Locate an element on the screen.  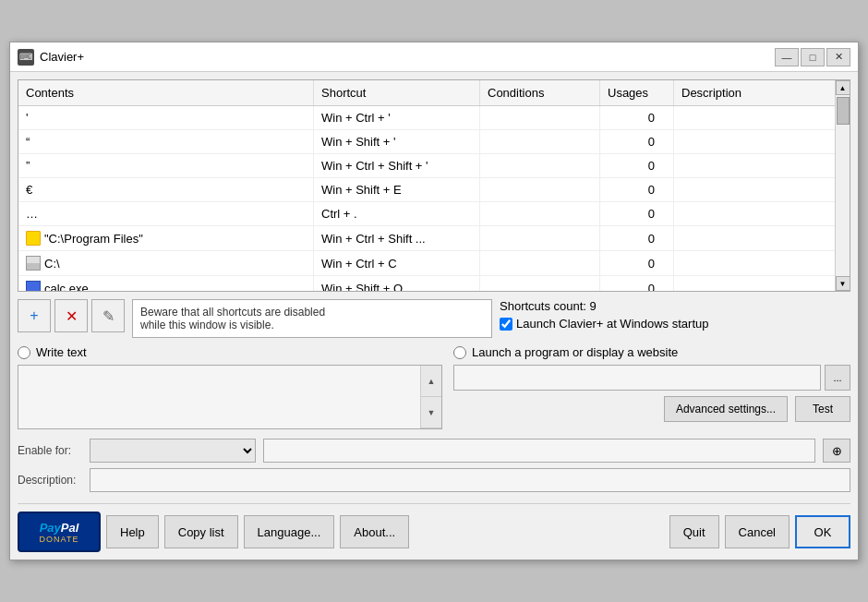
add-button: + is located at coordinates (34, 316).